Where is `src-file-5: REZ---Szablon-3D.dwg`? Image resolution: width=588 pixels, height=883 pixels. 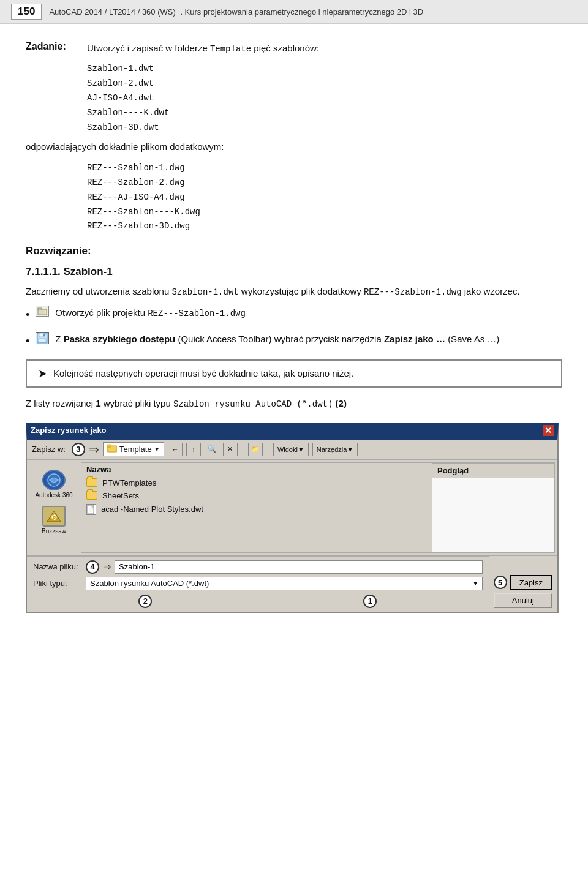 src-file-5: REZ---Szablon-3D.dwg is located at coordinates (325, 227).